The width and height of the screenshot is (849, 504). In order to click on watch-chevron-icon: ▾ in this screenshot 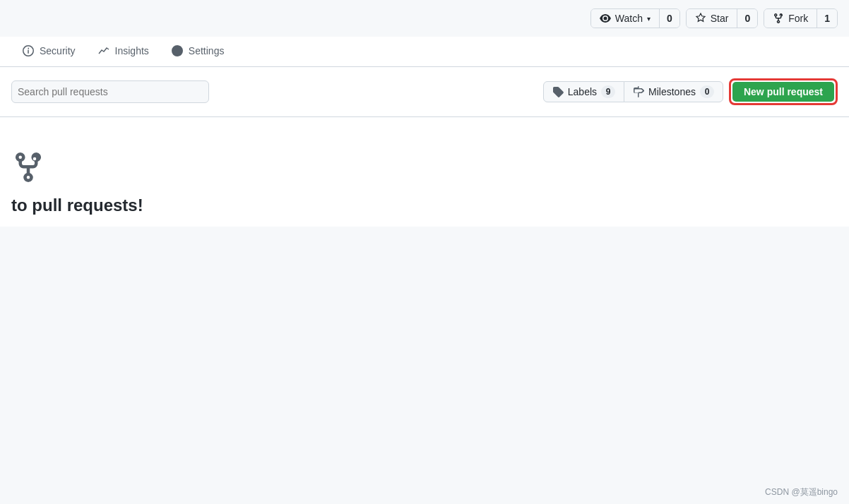, I will do `click(648, 18)`.